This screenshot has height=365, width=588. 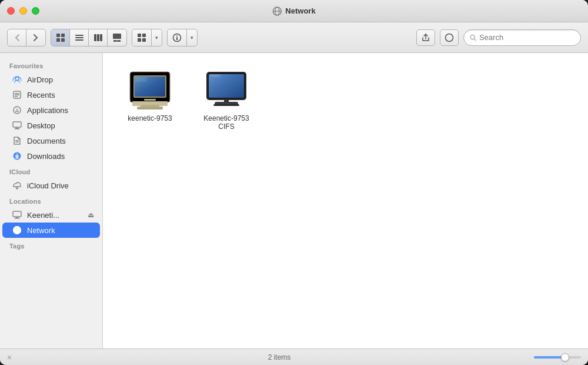 I want to click on statusbar-right, so click(x=557, y=357).